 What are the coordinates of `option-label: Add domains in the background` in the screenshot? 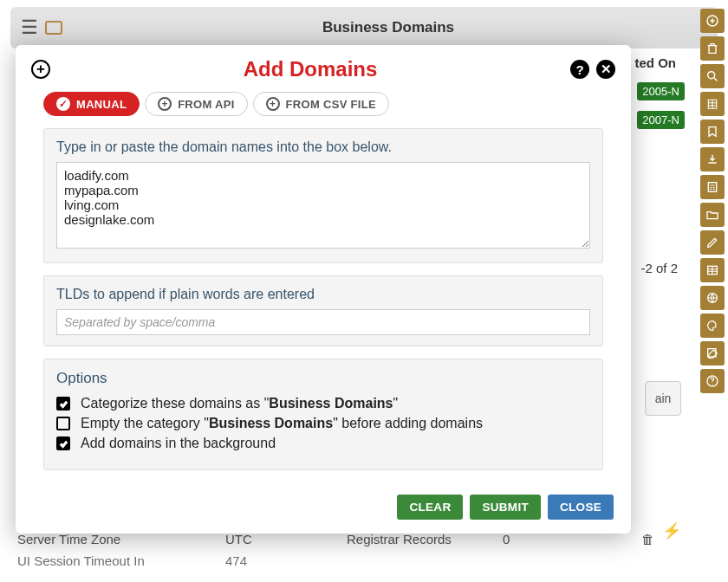 It's located at (179, 443).